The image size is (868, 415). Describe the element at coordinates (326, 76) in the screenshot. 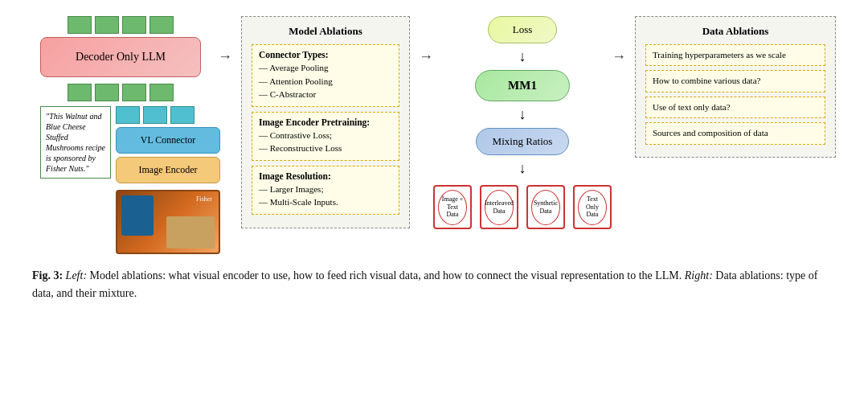

I see `ablation-group-connector: Connector Types: — Average Pooling — Att…` at that location.